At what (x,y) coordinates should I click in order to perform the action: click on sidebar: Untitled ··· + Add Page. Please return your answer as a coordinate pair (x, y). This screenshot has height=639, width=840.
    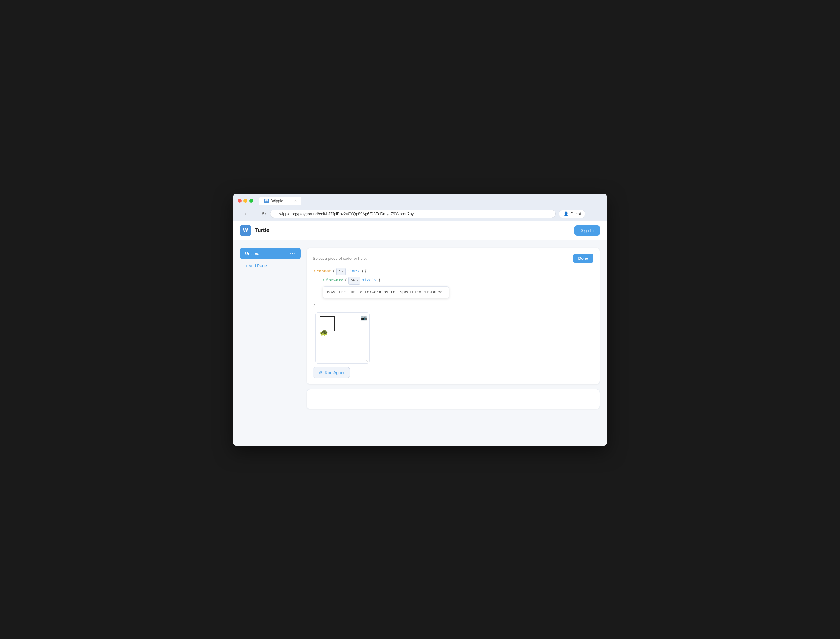
    Looking at the image, I should click on (270, 343).